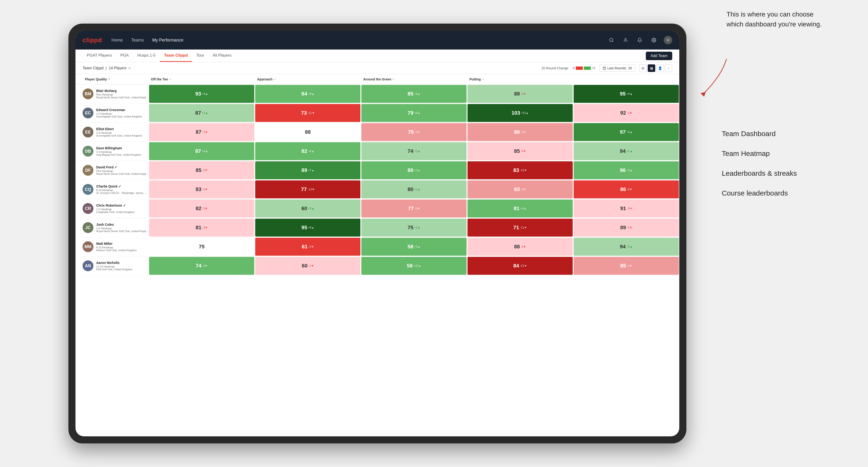 The image size is (868, 467). What do you see at coordinates (414, 94) in the screenshot?
I see `stat-cell: 85 +8▲` at bounding box center [414, 94].